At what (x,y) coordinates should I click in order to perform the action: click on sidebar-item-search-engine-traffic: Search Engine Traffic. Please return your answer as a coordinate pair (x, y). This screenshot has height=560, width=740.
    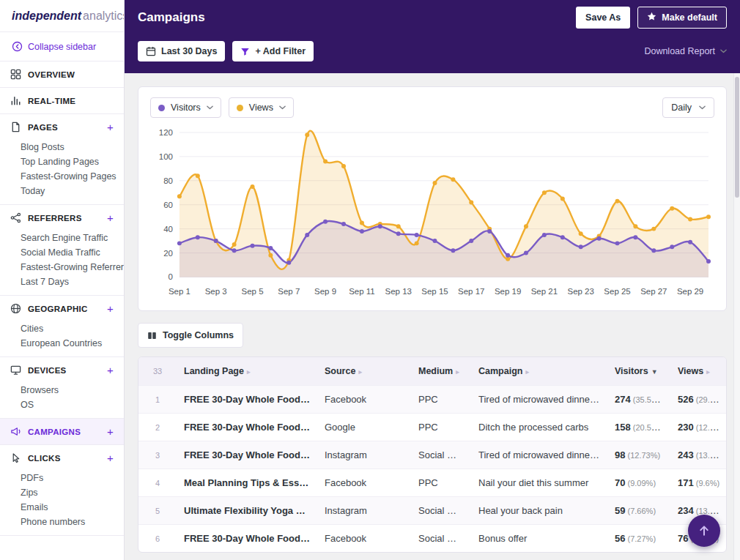
    Looking at the image, I should click on (69, 238).